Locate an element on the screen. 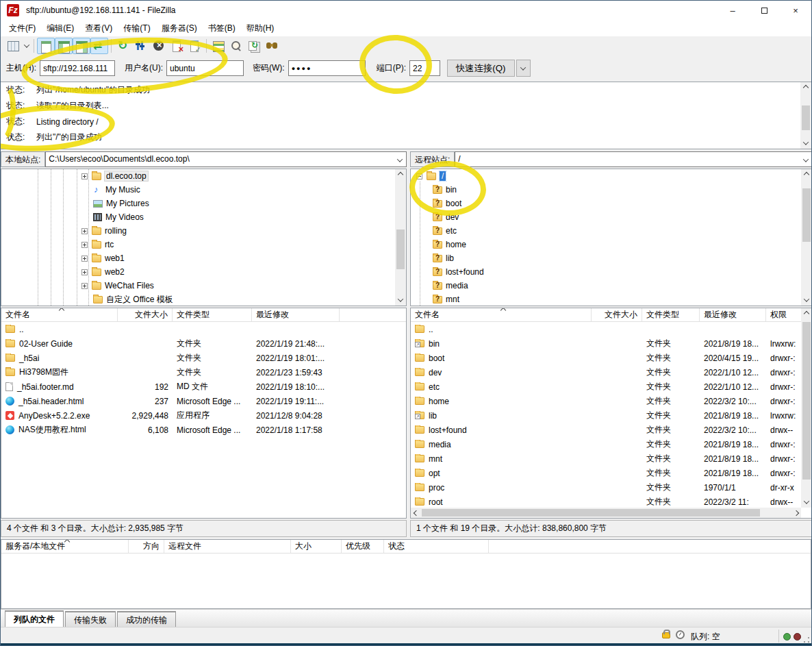  file-row-mnt: mnt文件夹2021/8/19 18...drwxr-: is located at coordinates (611, 459).